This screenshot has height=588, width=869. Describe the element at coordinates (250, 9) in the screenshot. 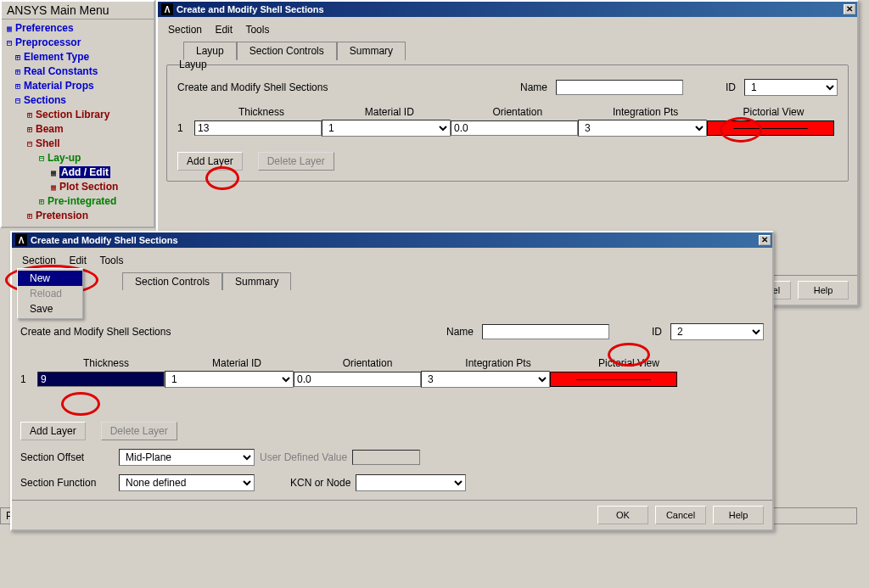

I see `dlg1-title: Create and Modify Shell Sections` at that location.